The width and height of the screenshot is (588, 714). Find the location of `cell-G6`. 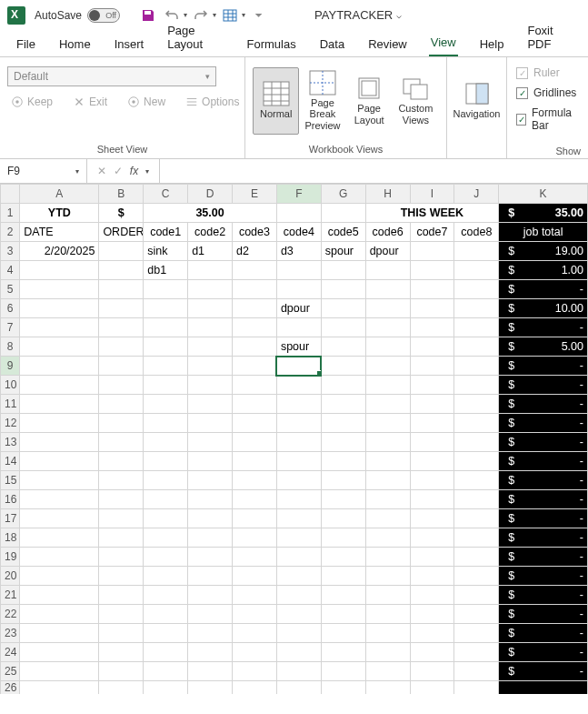

cell-G6 is located at coordinates (344, 309).